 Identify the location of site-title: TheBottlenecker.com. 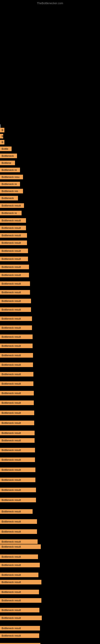
(50, 3).